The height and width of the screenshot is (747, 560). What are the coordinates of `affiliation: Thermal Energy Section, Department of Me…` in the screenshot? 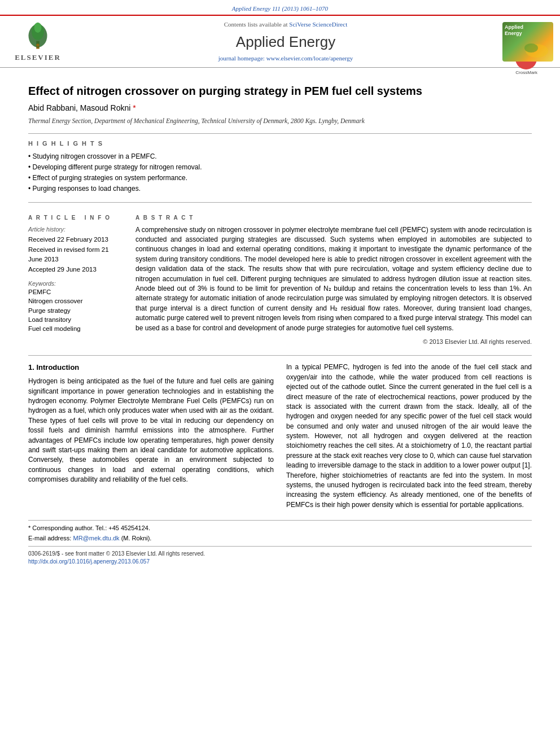 It's located at (280, 121).